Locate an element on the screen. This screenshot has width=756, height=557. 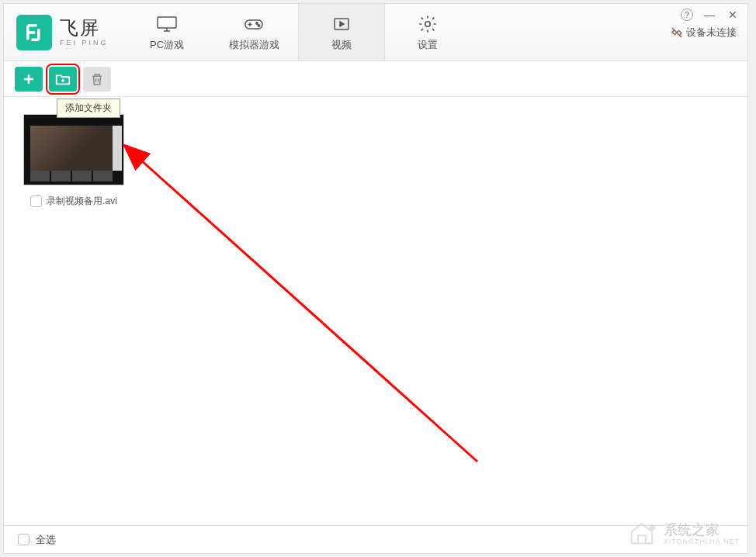
watermark-sub: XITONGZHIJIA.NET is located at coordinates (702, 541).